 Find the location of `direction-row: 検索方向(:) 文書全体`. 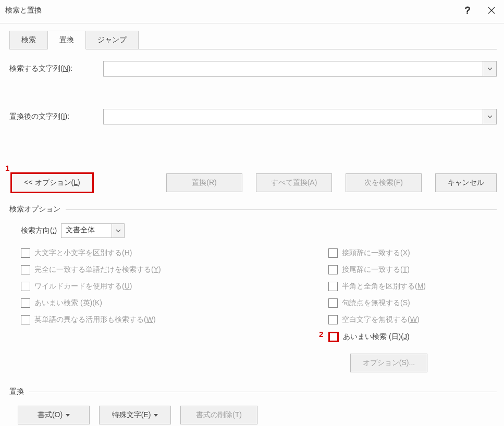

direction-row: 検索方向(:) 文書全体 is located at coordinates (259, 231).